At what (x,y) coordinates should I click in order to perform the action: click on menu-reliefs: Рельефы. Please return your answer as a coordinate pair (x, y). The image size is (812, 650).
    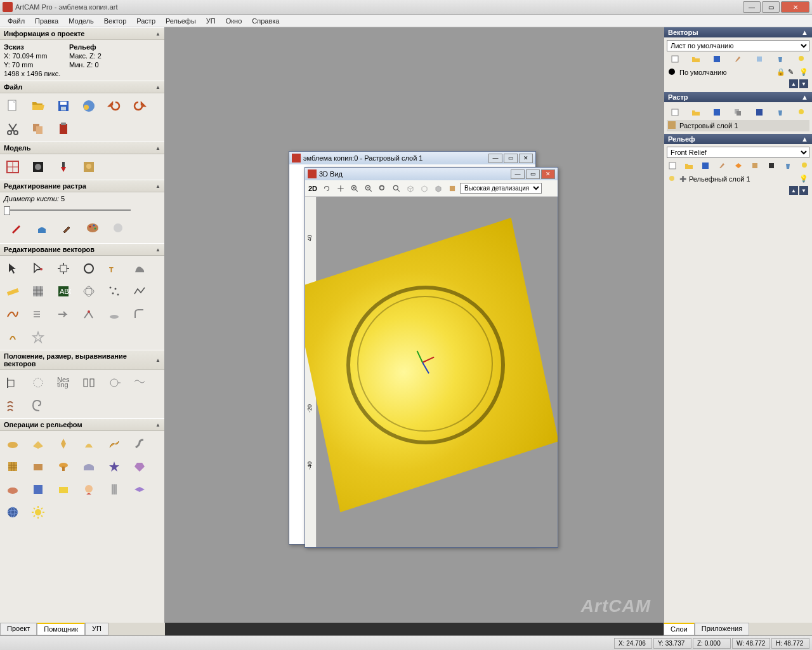
    Looking at the image, I should click on (181, 21).